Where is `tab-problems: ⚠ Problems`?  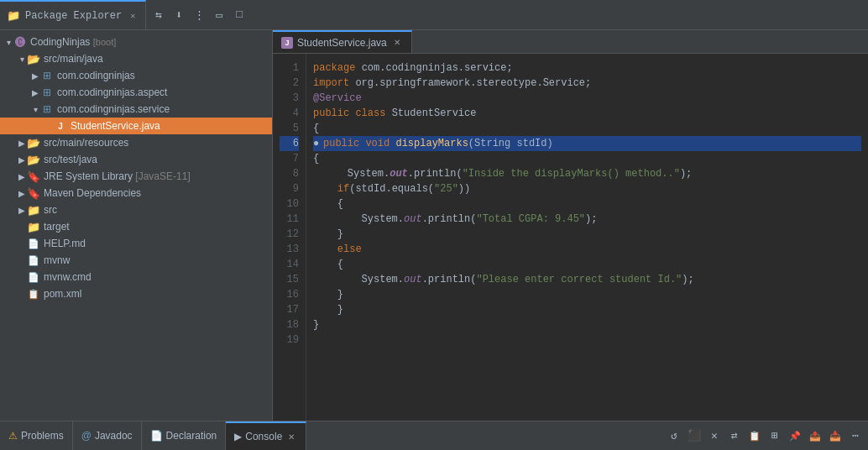 tab-problems: ⚠ Problems is located at coordinates (37, 436).